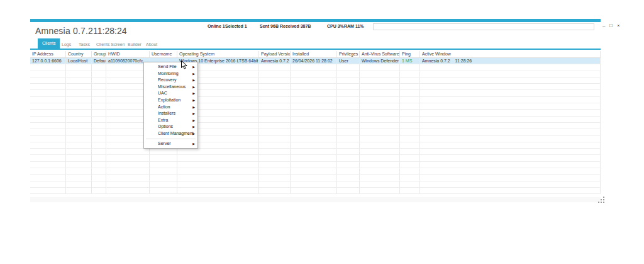  Describe the element at coordinates (185, 66) in the screenshot. I see `mouse-cursor` at that location.